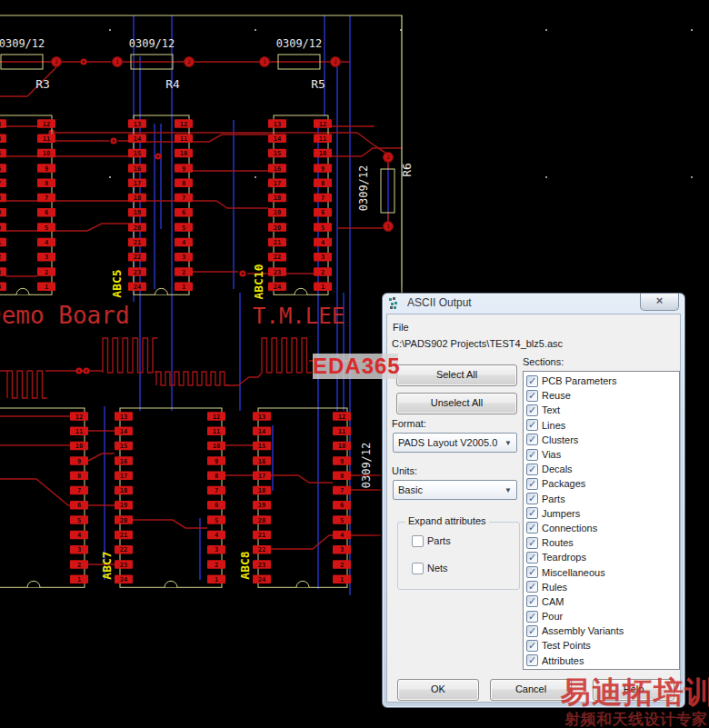 The width and height of the screenshot is (709, 728). What do you see at coordinates (603, 454) in the screenshot?
I see `section-item: ✓Vias` at bounding box center [603, 454].